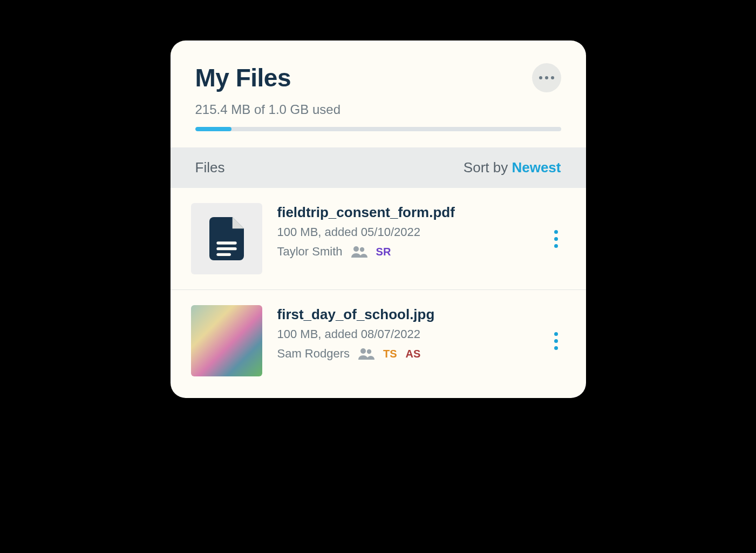 Image resolution: width=756 pixels, height=553 pixels. What do you see at coordinates (378, 344) in the screenshot?
I see `file-row: first_day_of_school.jpg100 MB, added 08/…` at bounding box center [378, 344].